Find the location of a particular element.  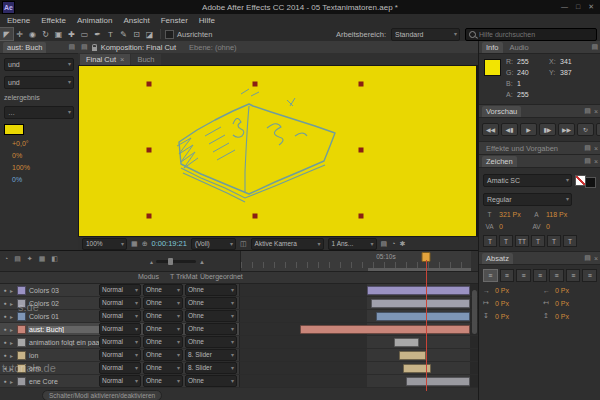

superscript-button: T is located at coordinates (554, 241).